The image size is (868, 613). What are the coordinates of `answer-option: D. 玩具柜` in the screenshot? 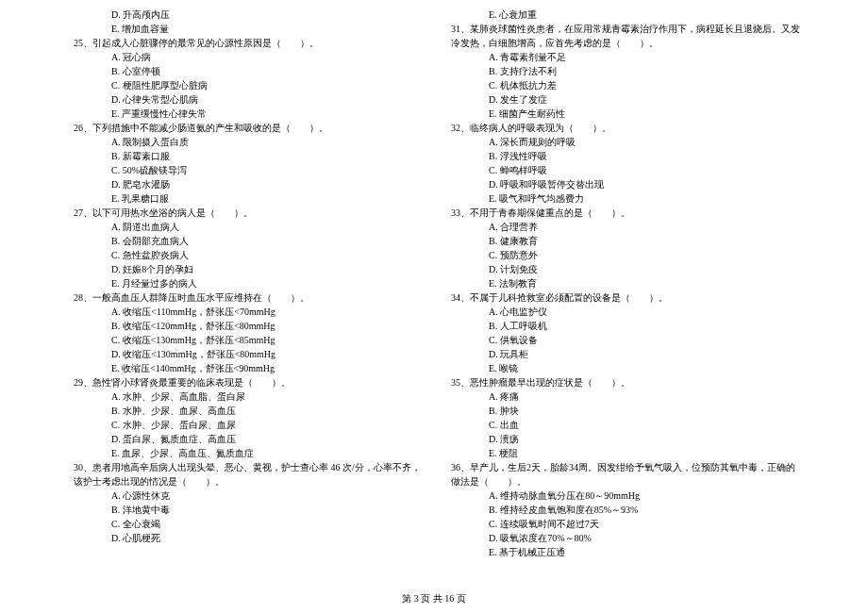 It's located at (623, 355).